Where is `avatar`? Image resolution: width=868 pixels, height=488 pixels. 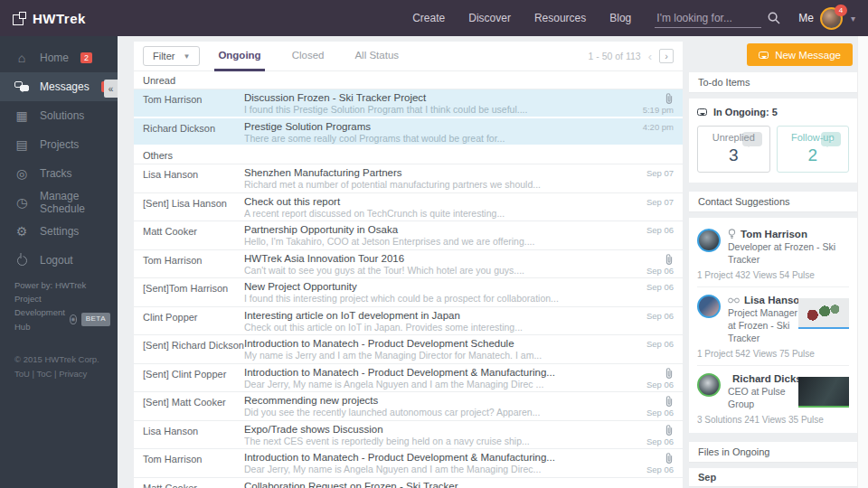
avatar is located at coordinates (709, 306).